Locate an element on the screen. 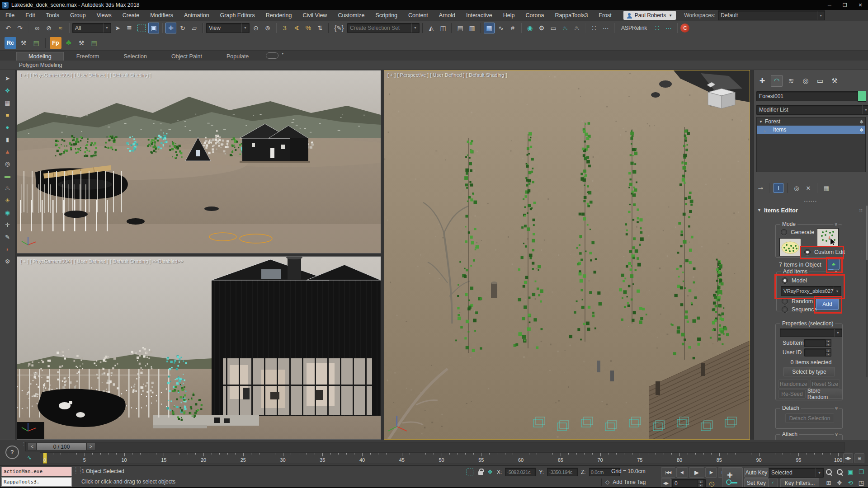 The height and width of the screenshot is (488, 868). ribbon-minimize-toggle is located at coordinates (272, 56).